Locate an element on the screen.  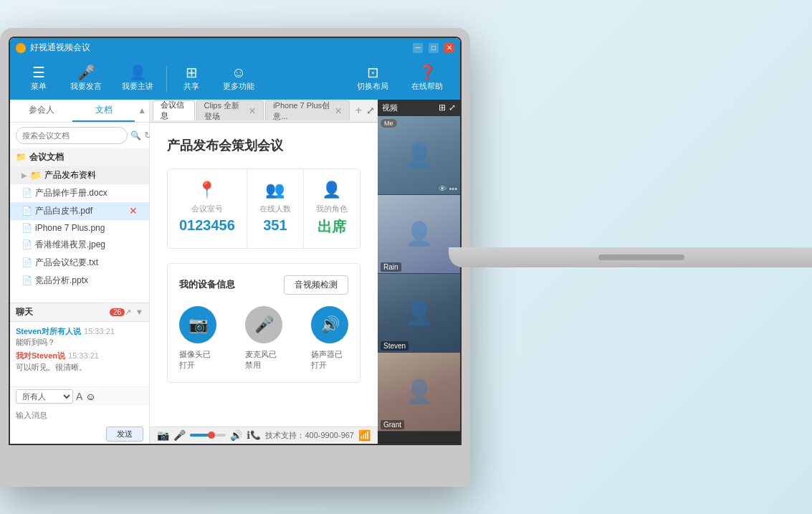
search-icon: 🔍 is located at coordinates (136, 135).